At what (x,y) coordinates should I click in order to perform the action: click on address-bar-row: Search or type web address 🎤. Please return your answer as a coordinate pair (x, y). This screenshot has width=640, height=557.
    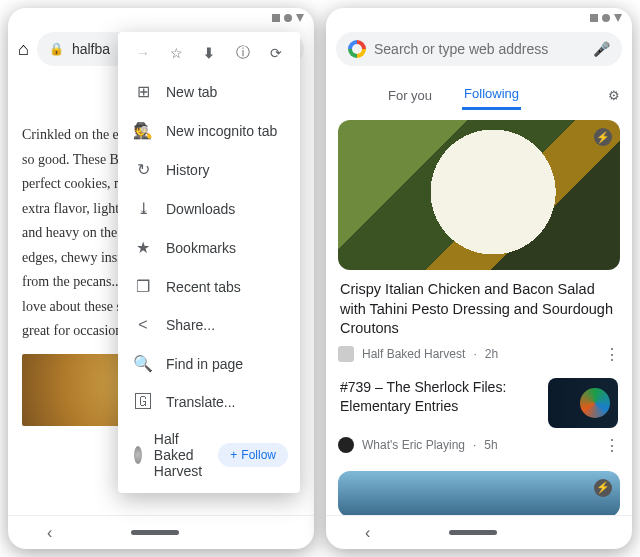
    Looking at the image, I should click on (479, 51).